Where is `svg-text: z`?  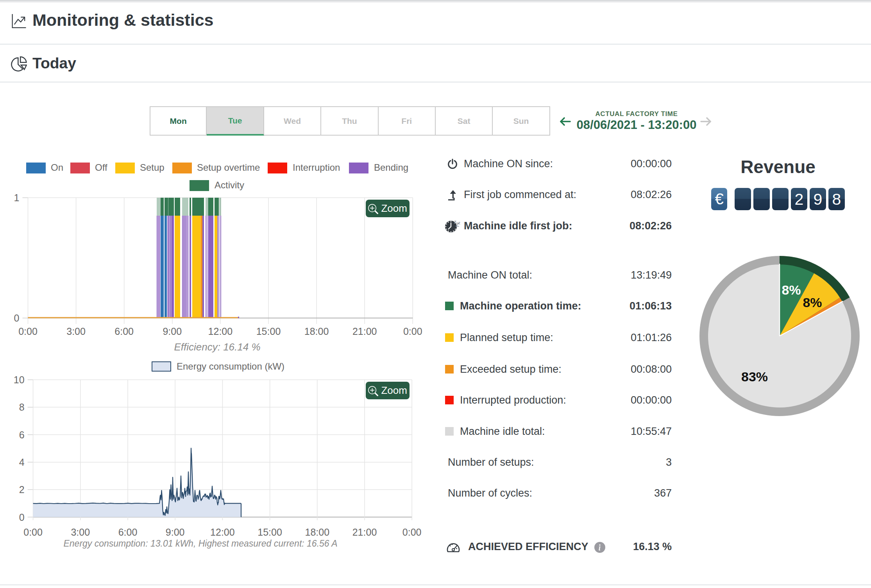 svg-text: z is located at coordinates (460, 223).